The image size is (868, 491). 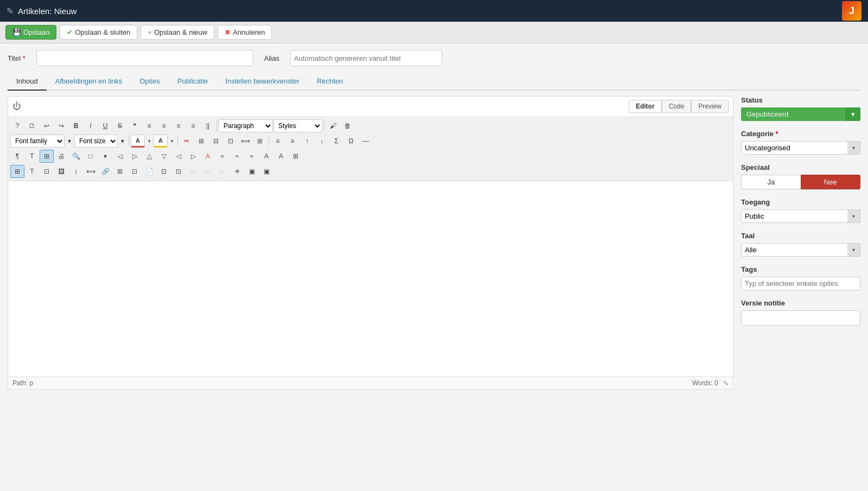 What do you see at coordinates (120, 156) in the screenshot?
I see `tb3-btn7: ◁` at bounding box center [120, 156].